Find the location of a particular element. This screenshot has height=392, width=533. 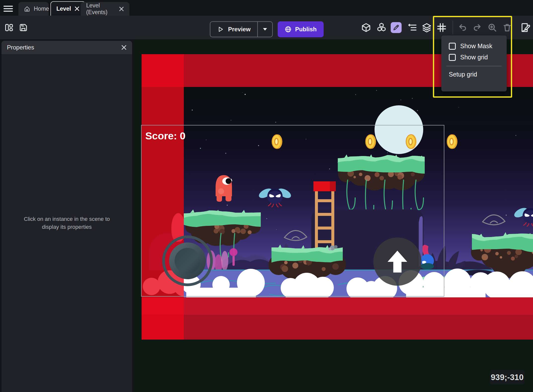

tab-label: Level (Events) is located at coordinates (101, 9).